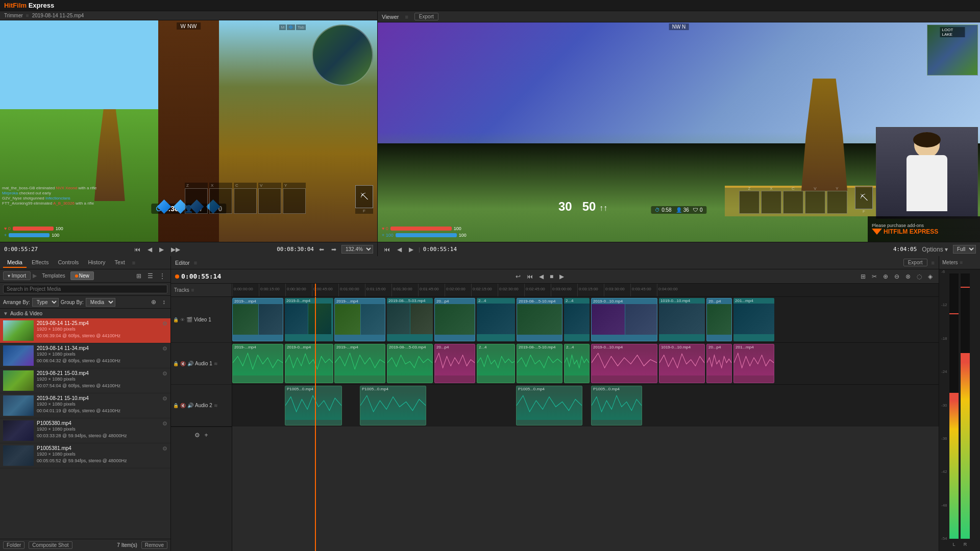 This screenshot has width=980, height=551. Describe the element at coordinates (897, 277) in the screenshot. I see `editor-more2: ⊖` at that location.